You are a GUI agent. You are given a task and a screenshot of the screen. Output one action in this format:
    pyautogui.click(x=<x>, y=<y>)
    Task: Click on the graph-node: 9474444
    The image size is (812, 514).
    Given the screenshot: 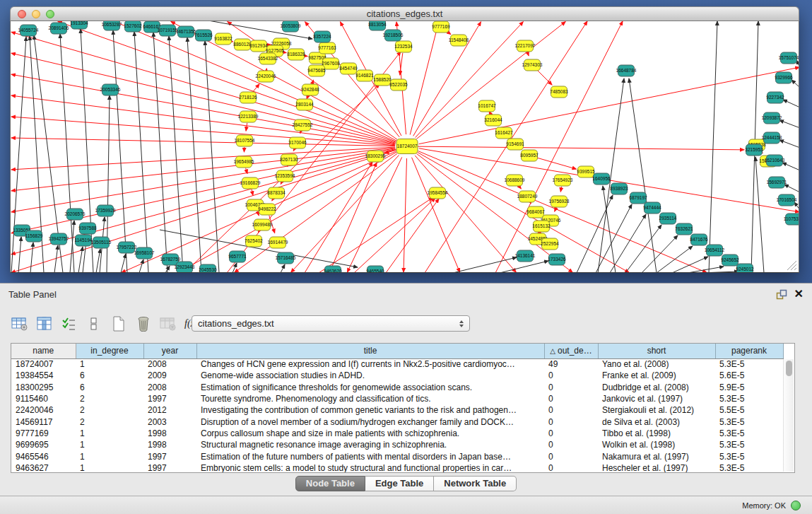 What is the action you would take?
    pyautogui.click(x=652, y=208)
    